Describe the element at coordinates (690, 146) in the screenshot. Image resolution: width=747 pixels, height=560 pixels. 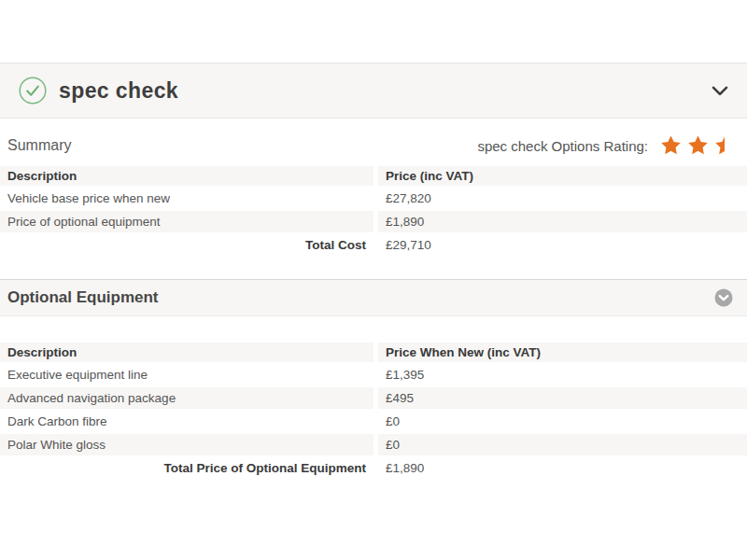
I see `rating-stars` at that location.